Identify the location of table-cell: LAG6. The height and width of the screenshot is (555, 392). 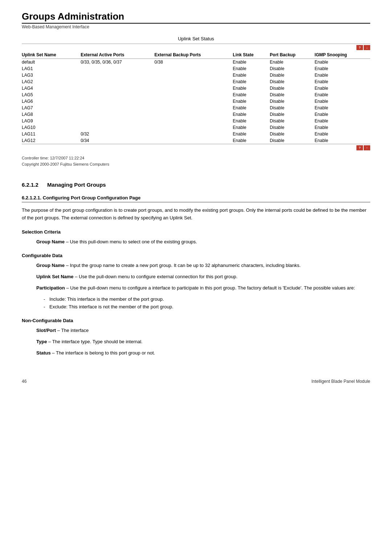
(51, 101).